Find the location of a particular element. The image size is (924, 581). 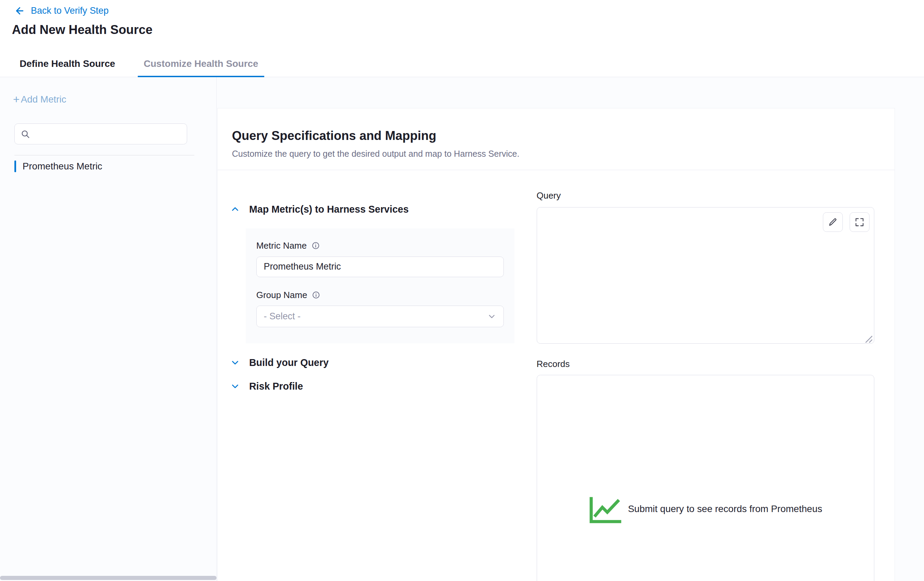

metric-item-label: Prometheus Metric is located at coordinates (63, 166).